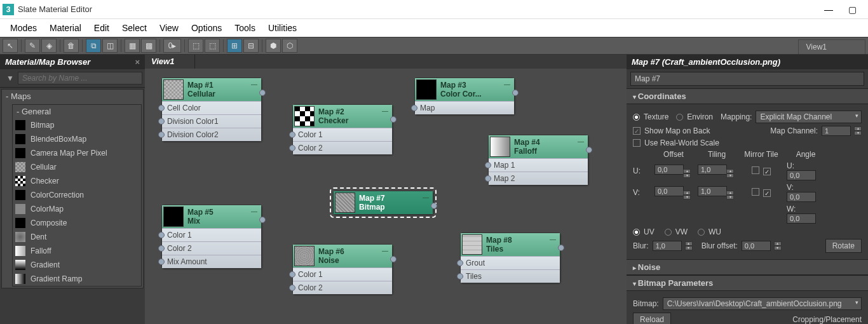 The height and width of the screenshot is (324, 868). I want to click on radio-uv, so click(637, 233).